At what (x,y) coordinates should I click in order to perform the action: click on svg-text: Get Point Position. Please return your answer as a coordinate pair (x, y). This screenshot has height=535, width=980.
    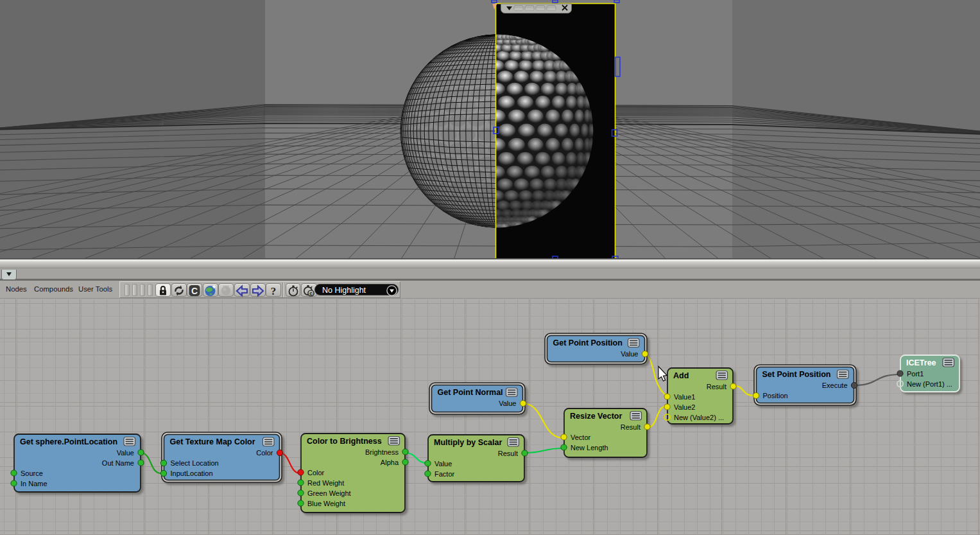
    Looking at the image, I should click on (588, 343).